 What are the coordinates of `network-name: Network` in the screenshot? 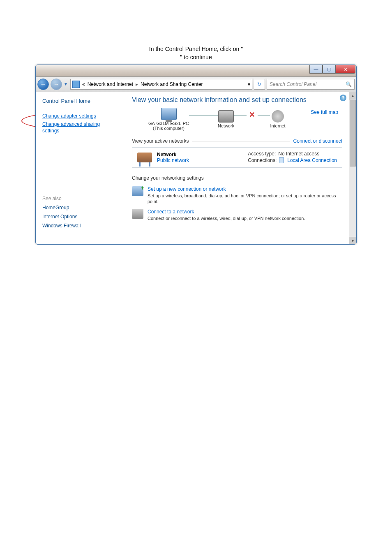 It's located at (173, 155).